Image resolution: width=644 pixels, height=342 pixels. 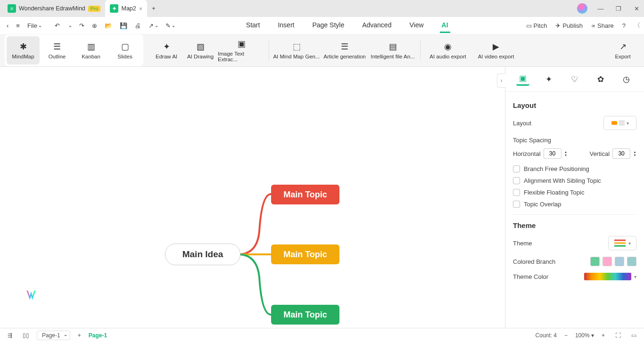 I want to click on colored-branch-label: Colored Branch, so click(x=534, y=262).